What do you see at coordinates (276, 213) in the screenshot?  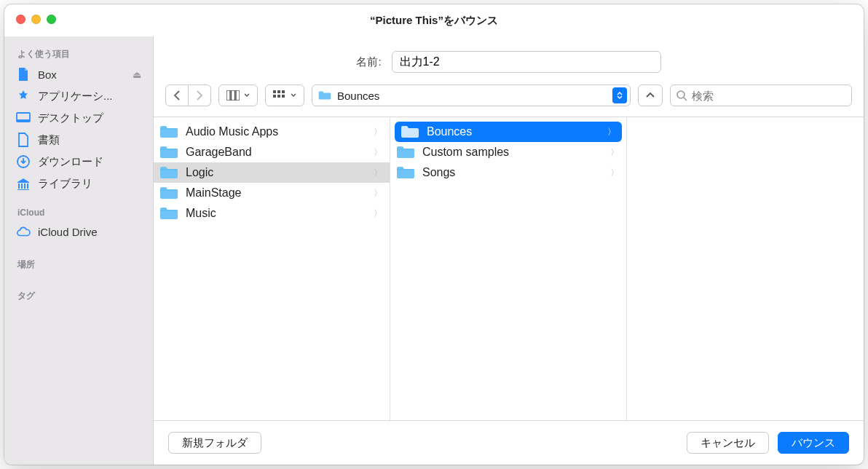 I see `folder-label: Music` at bounding box center [276, 213].